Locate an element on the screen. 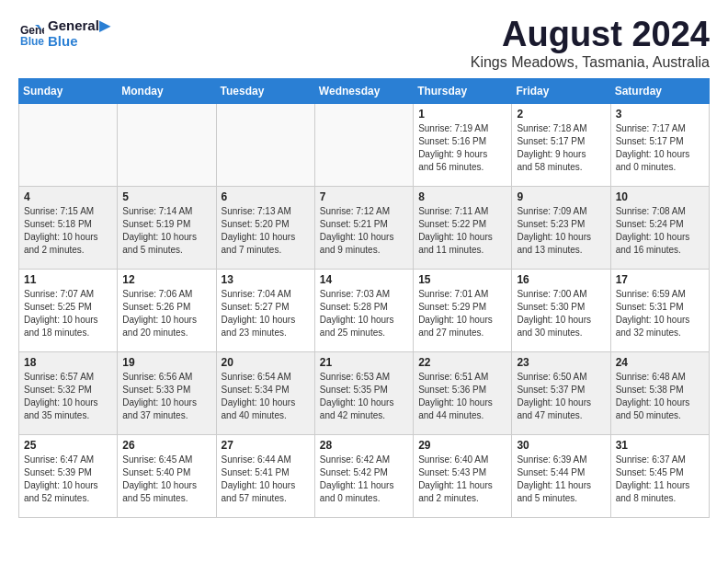  day-number: 11 is located at coordinates (68, 280).